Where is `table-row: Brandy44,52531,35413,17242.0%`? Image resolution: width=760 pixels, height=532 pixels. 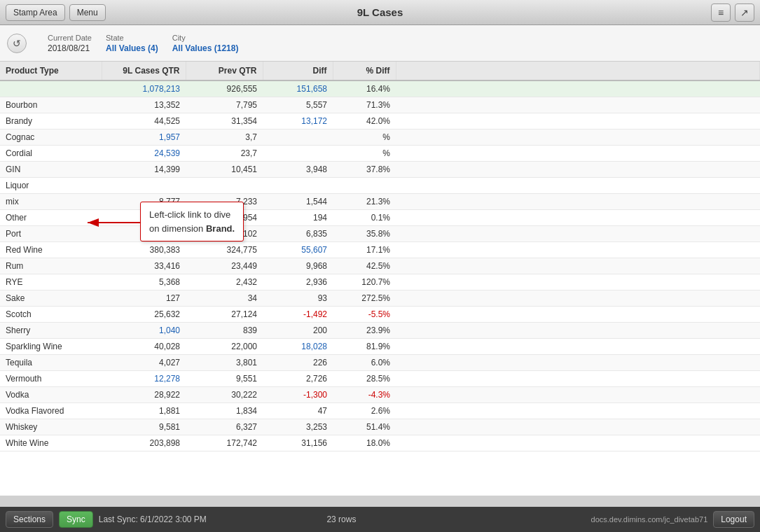
table-row: Brandy44,52531,35413,17242.0% is located at coordinates (380, 122).